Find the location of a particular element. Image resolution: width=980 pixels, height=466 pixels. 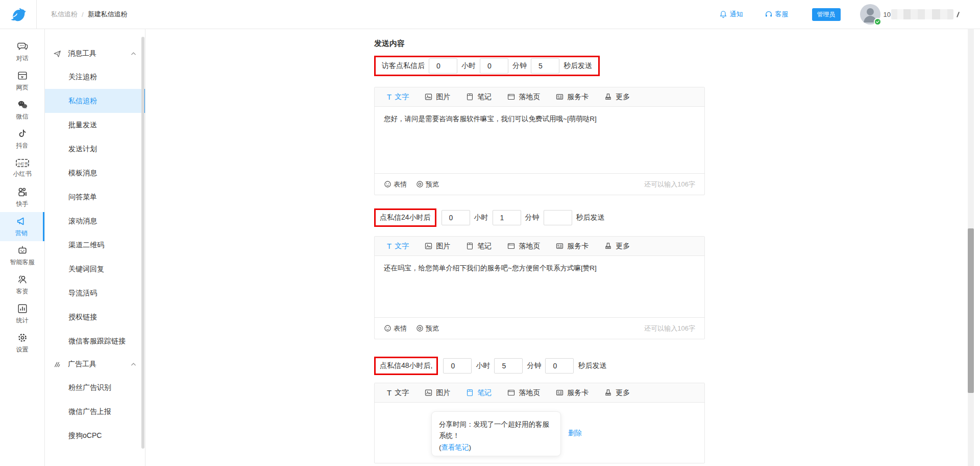

customer-service-button: 客服 is located at coordinates (777, 14).